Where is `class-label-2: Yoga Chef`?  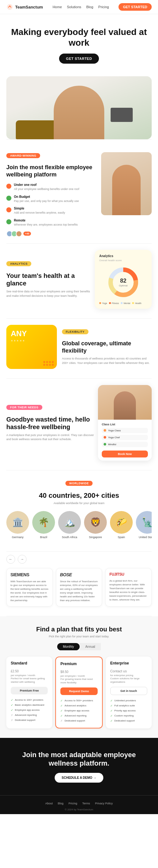 class-label-2: Yoga Chef is located at coordinates (114, 437).